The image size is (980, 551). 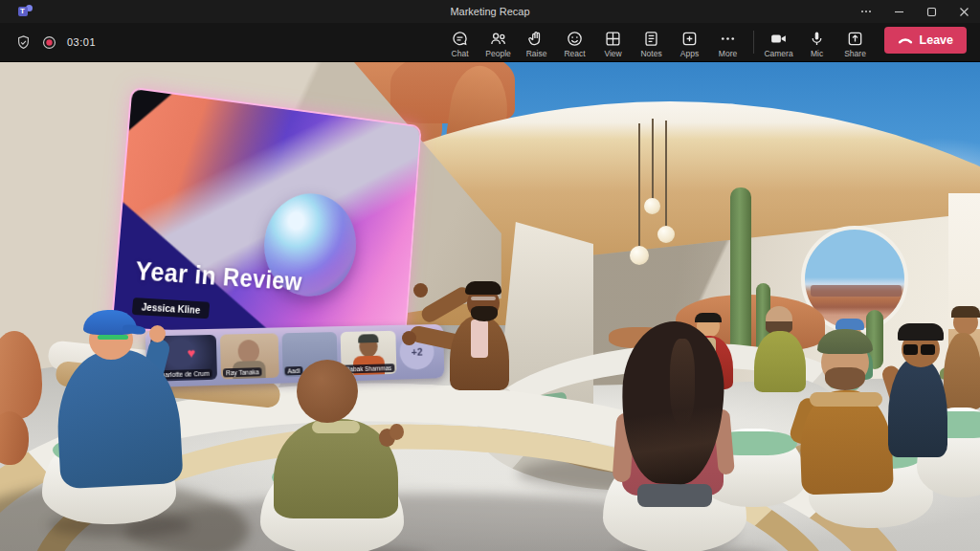 I want to click on heart-reaction: ♥, so click(x=191, y=354).